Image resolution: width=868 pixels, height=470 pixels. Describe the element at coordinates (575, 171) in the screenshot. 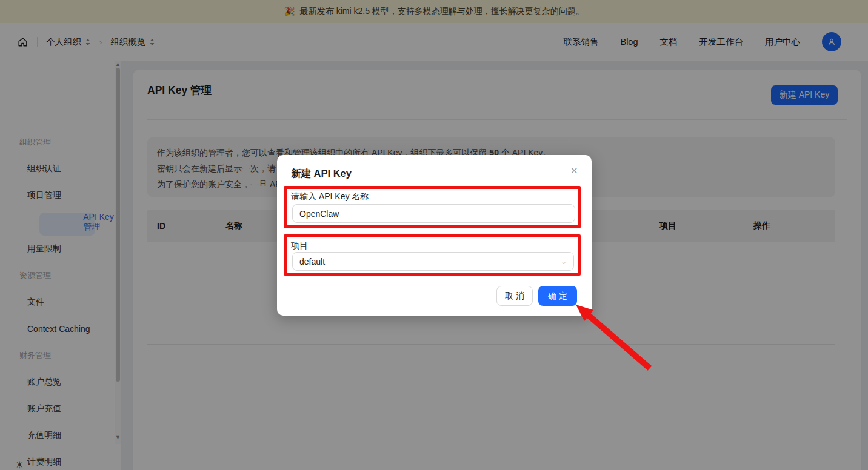

I see `close-icon: ✕` at that location.